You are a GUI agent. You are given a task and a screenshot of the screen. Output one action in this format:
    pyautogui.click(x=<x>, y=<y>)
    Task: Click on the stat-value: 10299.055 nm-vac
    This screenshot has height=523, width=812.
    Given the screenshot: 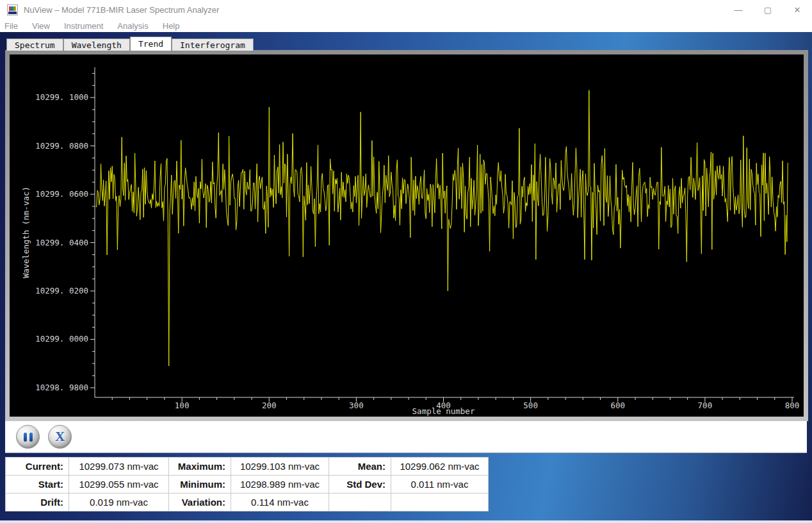 What is the action you would take?
    pyautogui.click(x=119, y=485)
    